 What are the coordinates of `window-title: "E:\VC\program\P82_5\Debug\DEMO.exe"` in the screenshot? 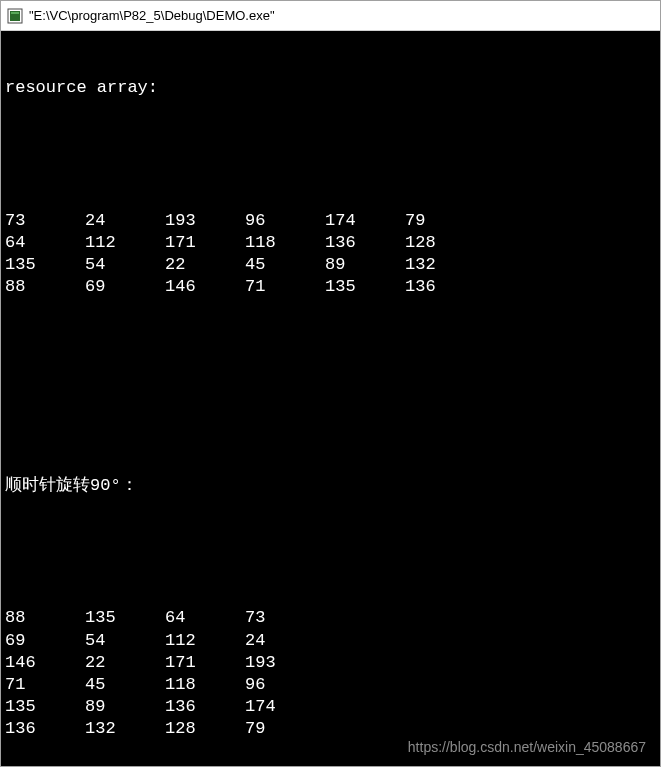 It's located at (152, 16).